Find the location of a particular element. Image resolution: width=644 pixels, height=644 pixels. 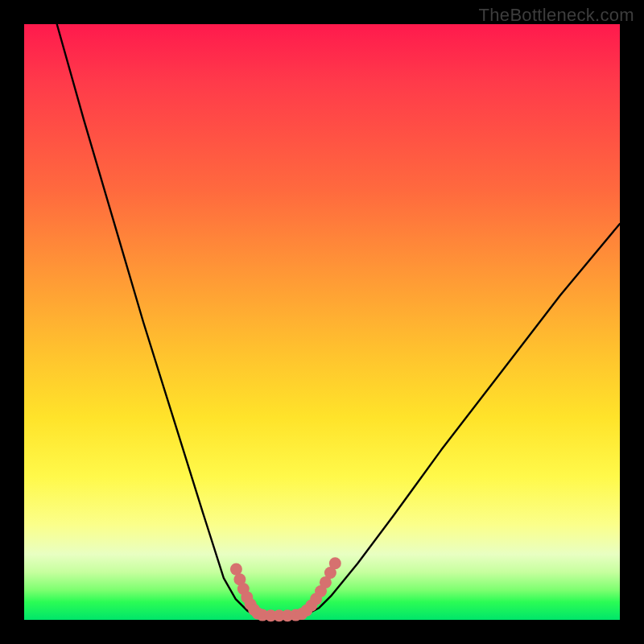

valley-marker is located at coordinates (335, 564).